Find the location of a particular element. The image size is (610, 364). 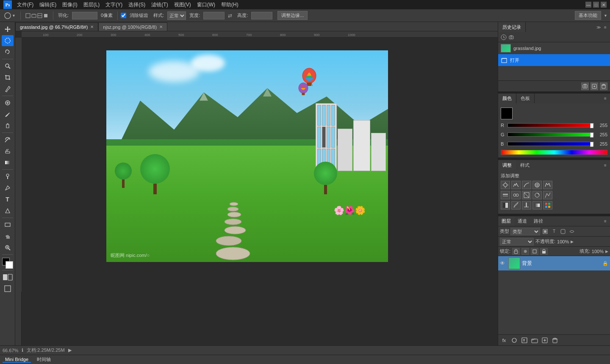

lock-artboard-btn is located at coordinates (535, 251).